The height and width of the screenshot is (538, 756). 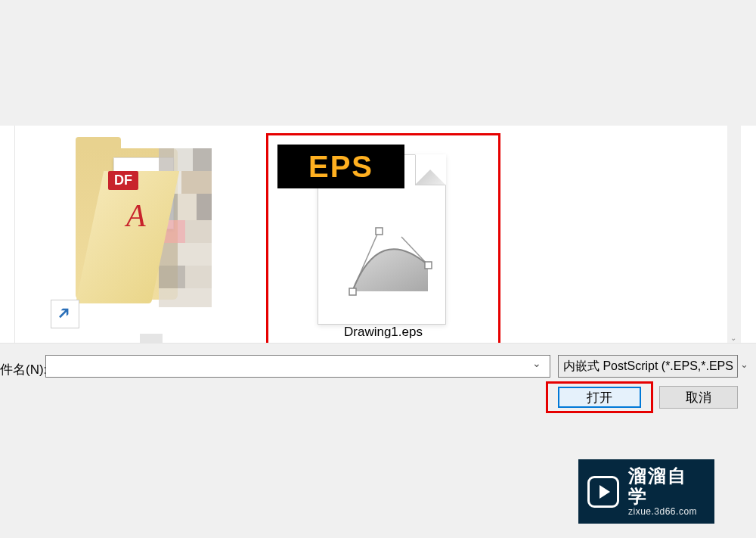 What do you see at coordinates (603, 492) in the screenshot?
I see `play-icon` at bounding box center [603, 492].